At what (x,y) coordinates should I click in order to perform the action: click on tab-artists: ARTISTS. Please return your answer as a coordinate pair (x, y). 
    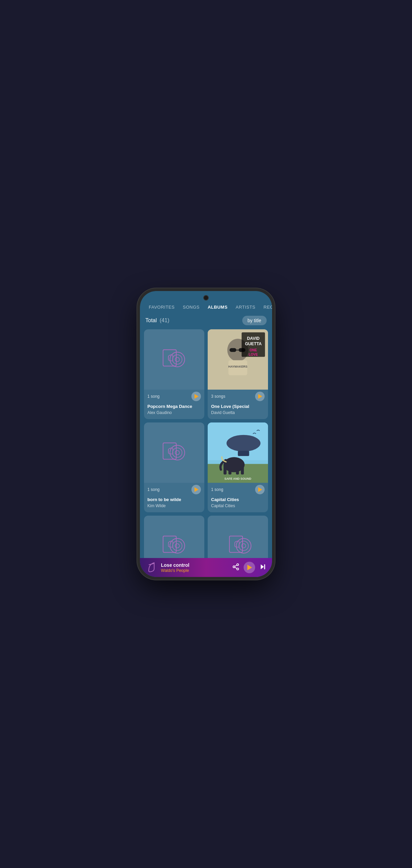
    Looking at the image, I should click on (246, 307).